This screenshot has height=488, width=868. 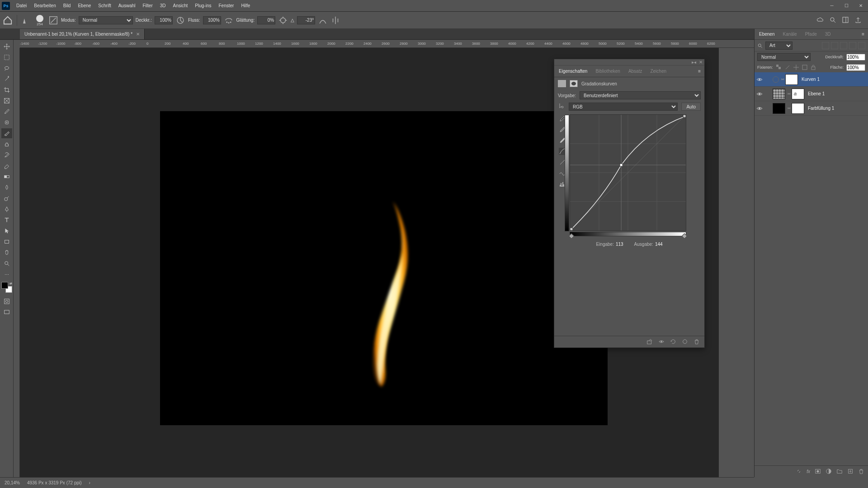 What do you see at coordinates (811, 94) in the screenshot?
I see `layer-row-ebene1: ⫘ a Ebene 1` at bounding box center [811, 94].